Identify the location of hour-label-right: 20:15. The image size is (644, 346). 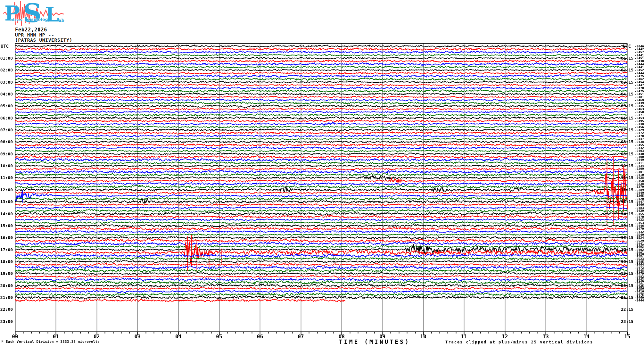
(627, 286).